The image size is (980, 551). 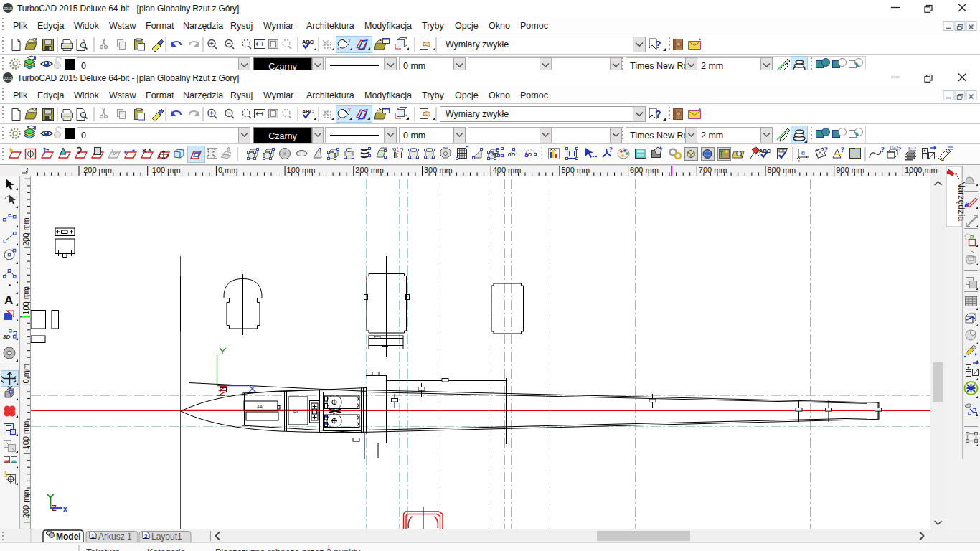 I want to click on svg-text: Kategoria, so click(x=166, y=550).